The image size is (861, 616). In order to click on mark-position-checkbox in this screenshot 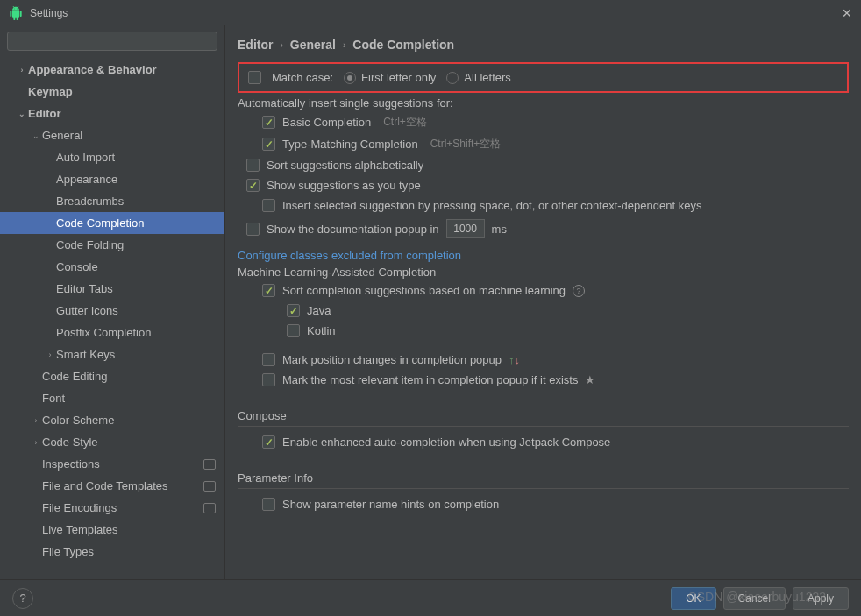, I will do `click(268, 359)`.